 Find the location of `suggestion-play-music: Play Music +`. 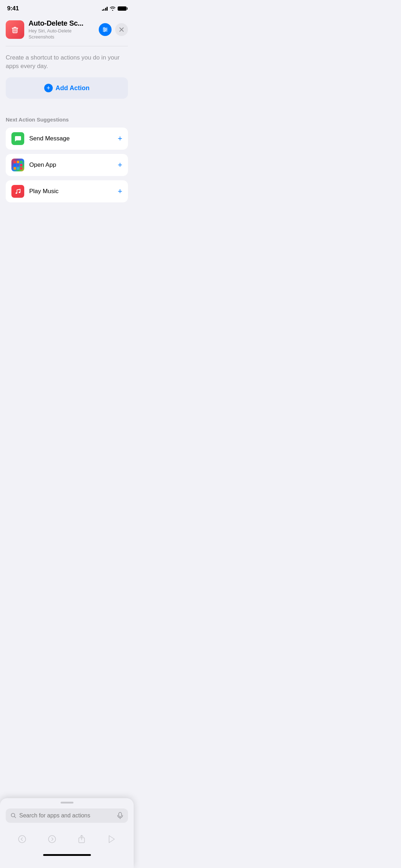

suggestion-play-music: Play Music + is located at coordinates (67, 191).